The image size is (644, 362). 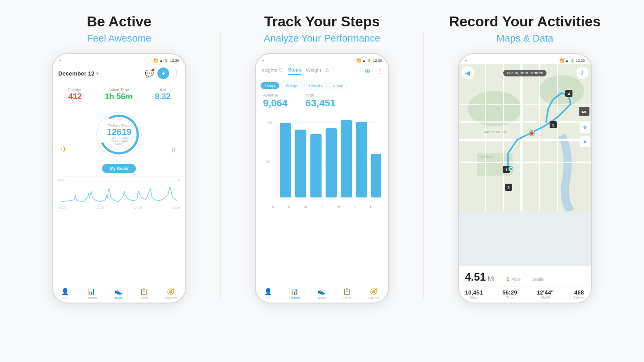 I want to click on add-button: +, so click(x=163, y=73).